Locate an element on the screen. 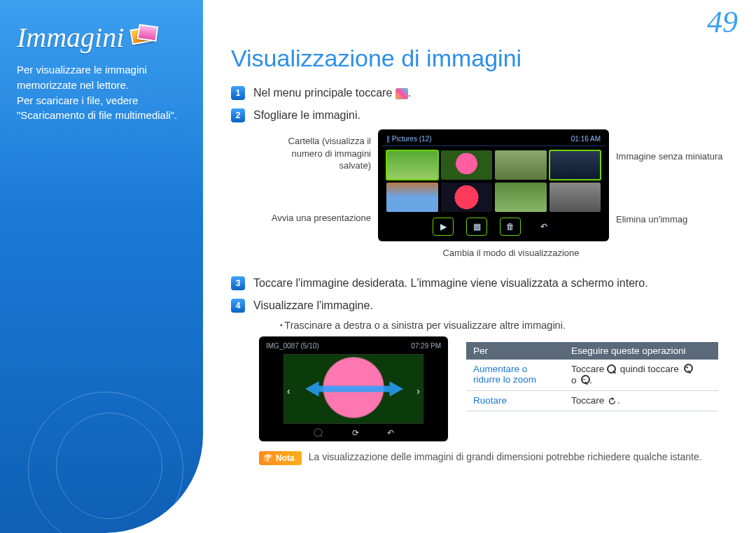 The image size is (756, 533). back-button: ↶ is located at coordinates (544, 227).